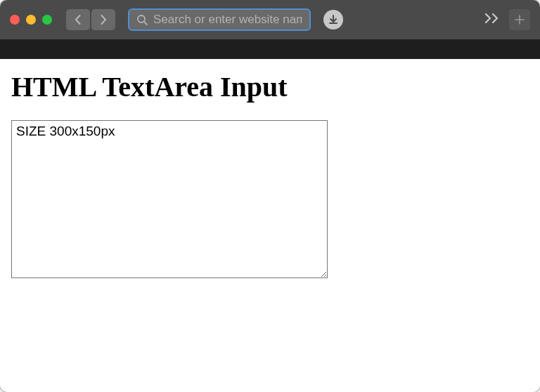 The image size is (540, 392). Describe the element at coordinates (219, 20) in the screenshot. I see `address-bar-wrap` at that location.